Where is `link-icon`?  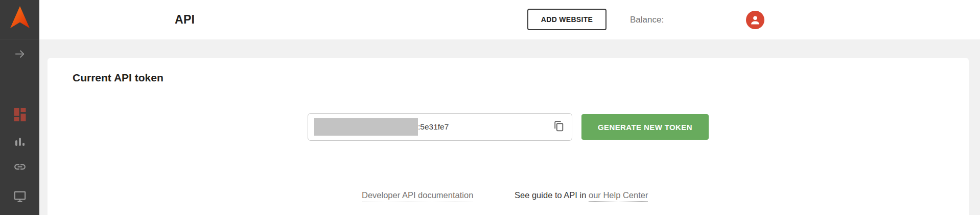
link-icon is located at coordinates (20, 167).